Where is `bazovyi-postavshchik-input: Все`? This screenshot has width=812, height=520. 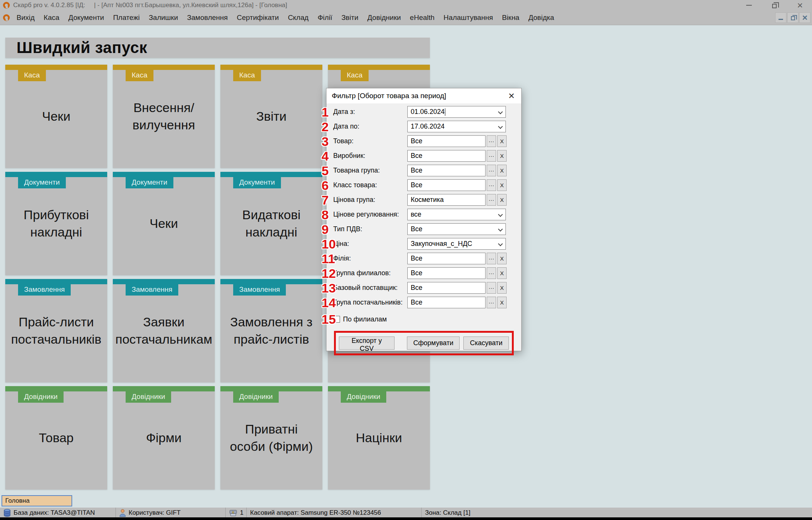
bazovyi-postavshchik-input: Все is located at coordinates (446, 288).